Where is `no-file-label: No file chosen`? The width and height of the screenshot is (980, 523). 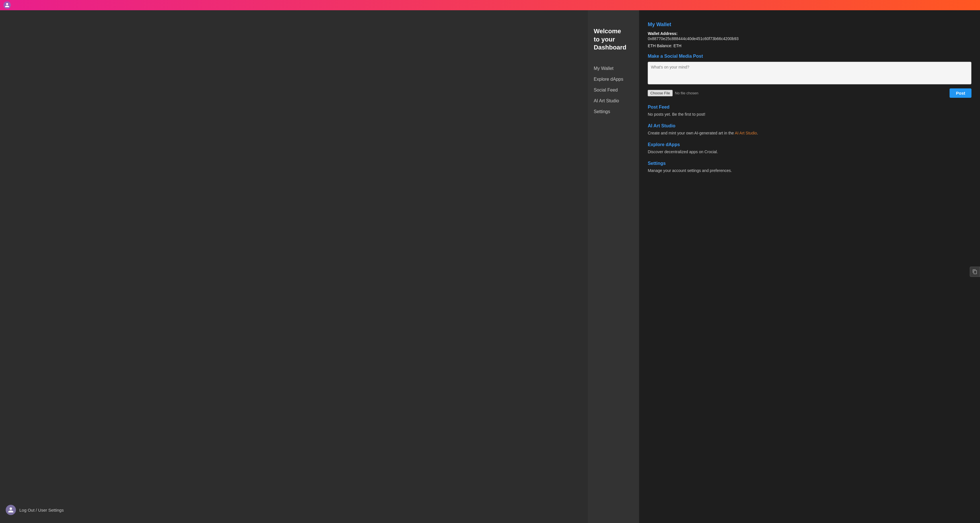
no-file-label: No file chosen is located at coordinates (687, 93).